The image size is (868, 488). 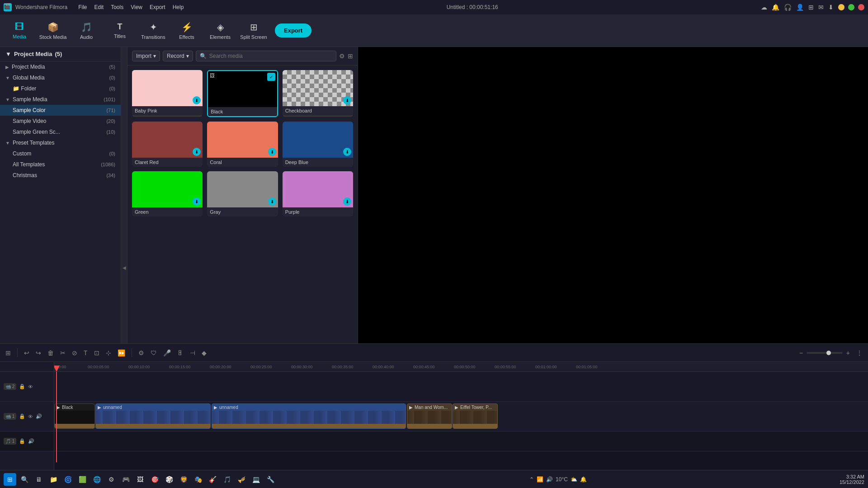 What do you see at coordinates (68, 479) in the screenshot?
I see `taskbar-app1: 🌀` at bounding box center [68, 479].